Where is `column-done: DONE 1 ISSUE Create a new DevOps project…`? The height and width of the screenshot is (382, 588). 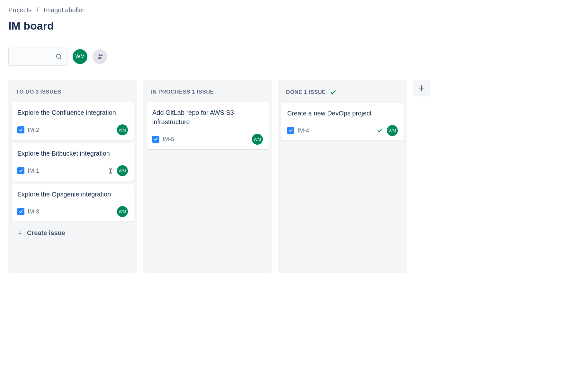
column-done: DONE 1 ISSUE Create a new DevOps project… is located at coordinates (343, 176).